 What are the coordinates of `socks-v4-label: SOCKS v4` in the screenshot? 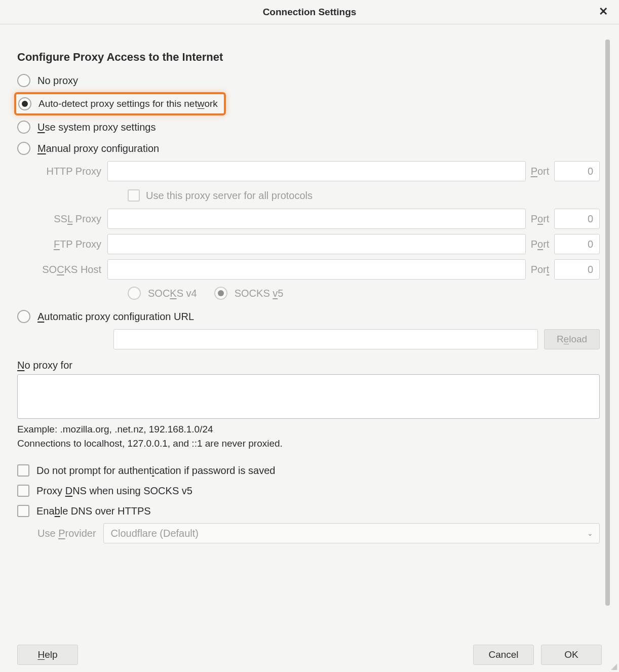 It's located at (172, 294).